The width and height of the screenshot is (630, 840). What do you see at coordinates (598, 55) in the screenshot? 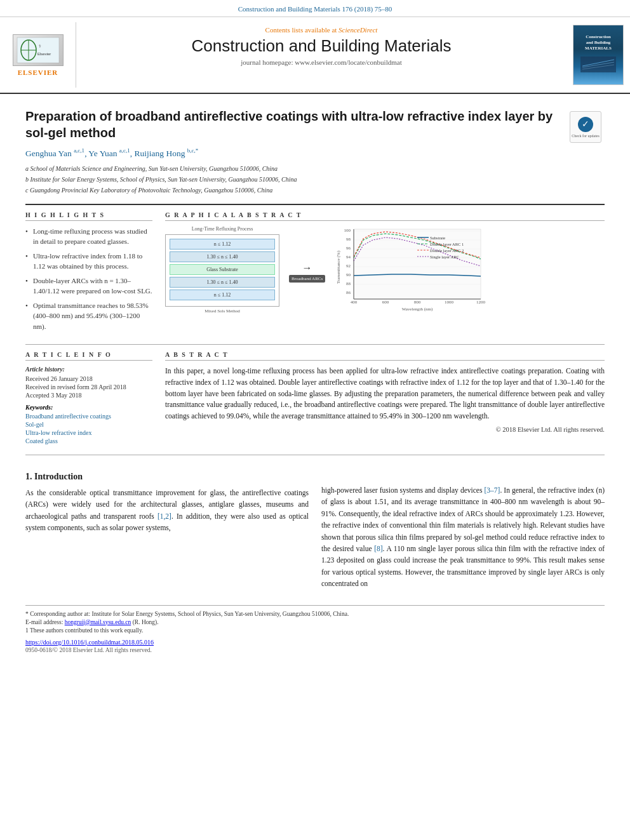
I see `journal-cover-image: Constructionand Building MATERIALS` at bounding box center [598, 55].